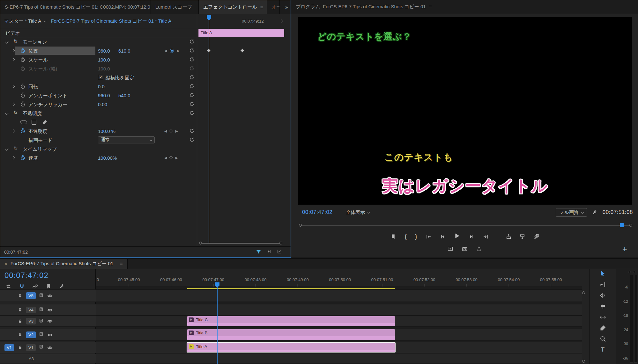 Image resolution: width=638 pixels, height=364 pixels. What do you see at coordinates (291, 321) in the screenshot?
I see `clip-title-c: fx Title C` at bounding box center [291, 321].